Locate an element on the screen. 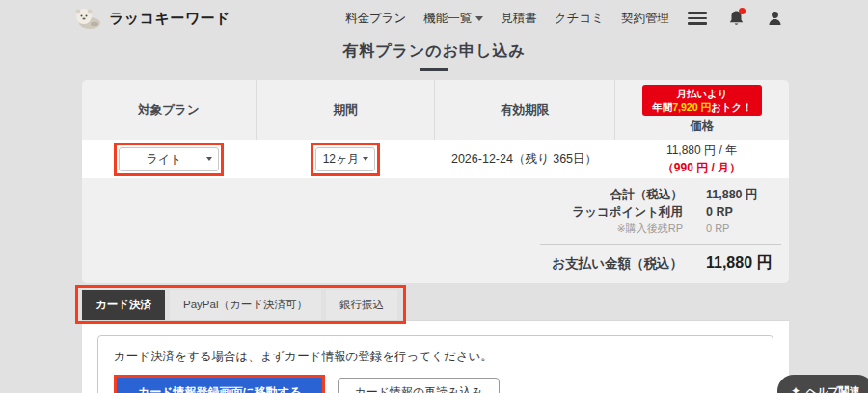 This screenshot has width=868, height=393. col-header-period: 期間 is located at coordinates (345, 110).